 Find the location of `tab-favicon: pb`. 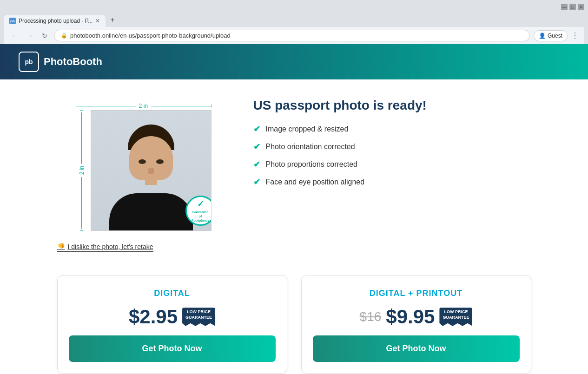

tab-favicon: pb is located at coordinates (13, 21).